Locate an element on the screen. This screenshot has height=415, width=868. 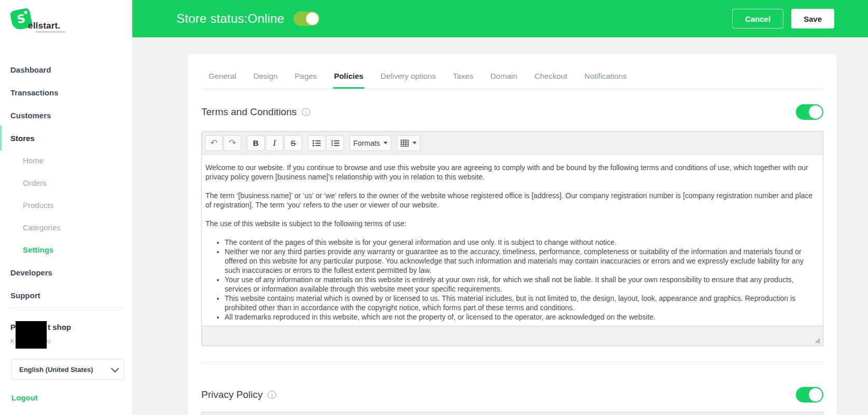
tab-domain: Domain is located at coordinates (504, 71).